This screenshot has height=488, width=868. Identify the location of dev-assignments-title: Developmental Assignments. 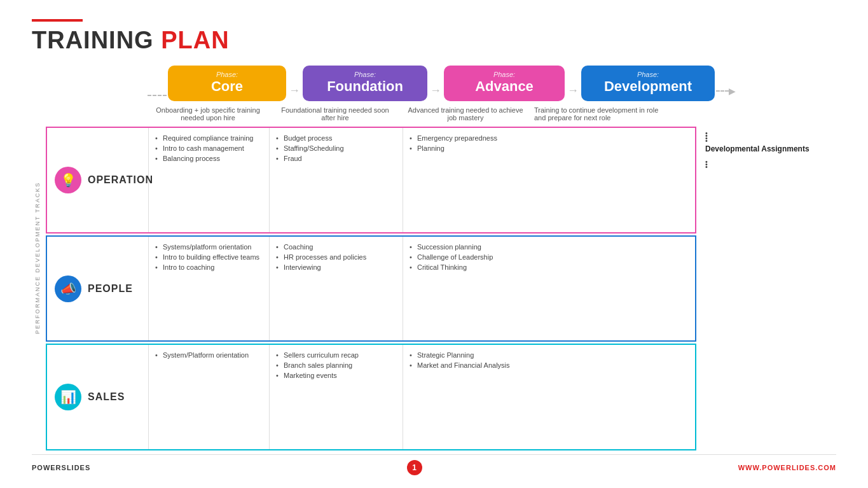
(771, 149).